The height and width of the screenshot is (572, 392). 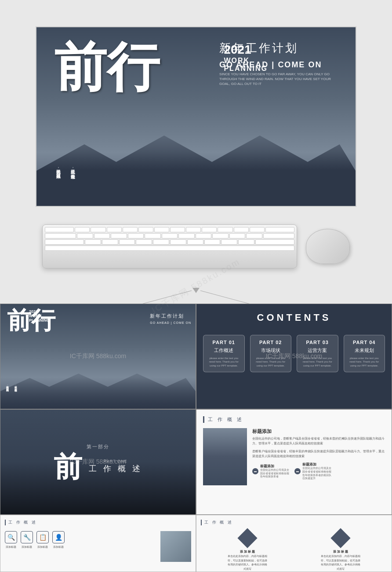 I want to click on mini-col-1: 既然选择了远方，便只顾风雨兼程, so click(x=7, y=385).